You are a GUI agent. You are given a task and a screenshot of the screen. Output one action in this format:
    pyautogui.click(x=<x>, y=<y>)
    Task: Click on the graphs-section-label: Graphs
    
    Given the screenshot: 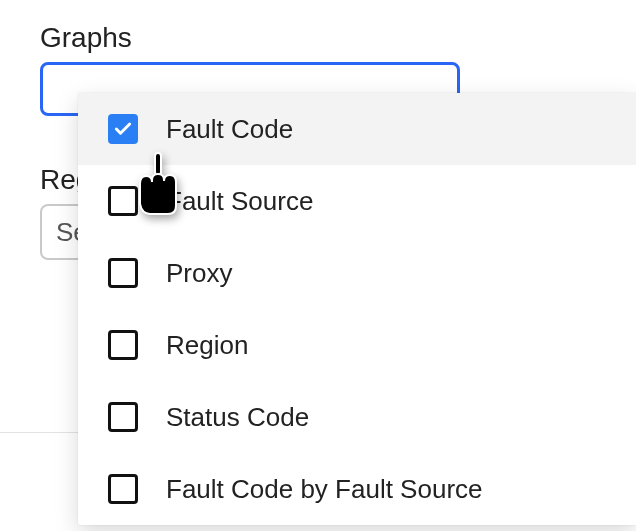 What is the action you would take?
    pyautogui.click(x=318, y=27)
    